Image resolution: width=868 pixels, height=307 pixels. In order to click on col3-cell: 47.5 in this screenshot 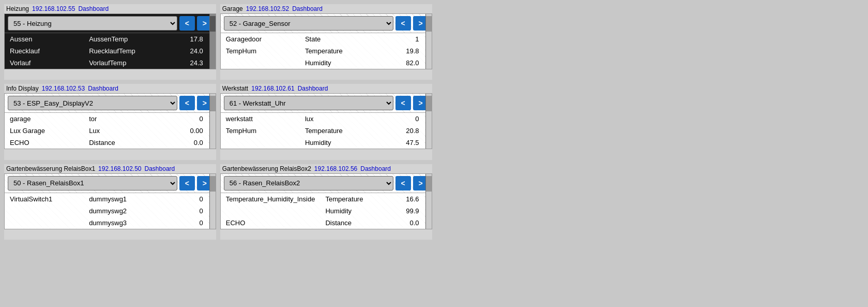, I will do `click(402, 143)`.